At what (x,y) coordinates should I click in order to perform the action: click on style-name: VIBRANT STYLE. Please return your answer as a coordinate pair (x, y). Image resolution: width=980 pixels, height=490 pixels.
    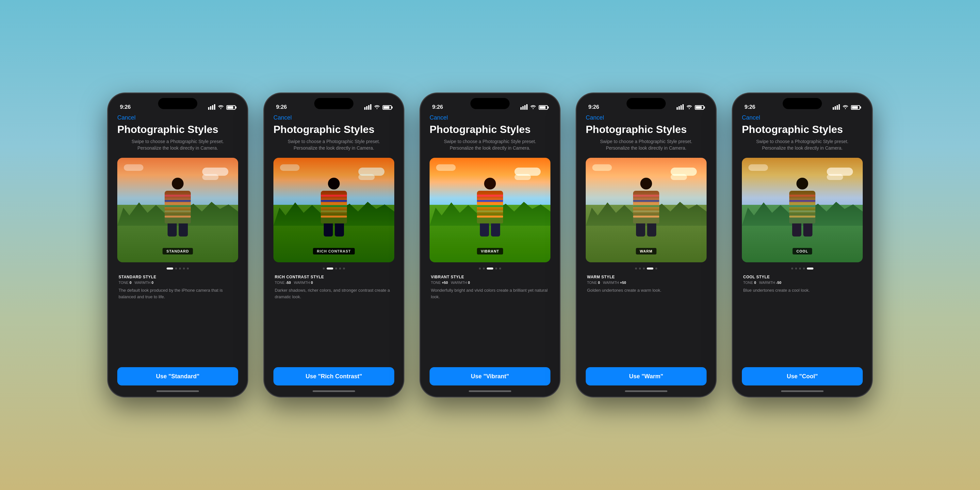
    Looking at the image, I should click on (490, 277).